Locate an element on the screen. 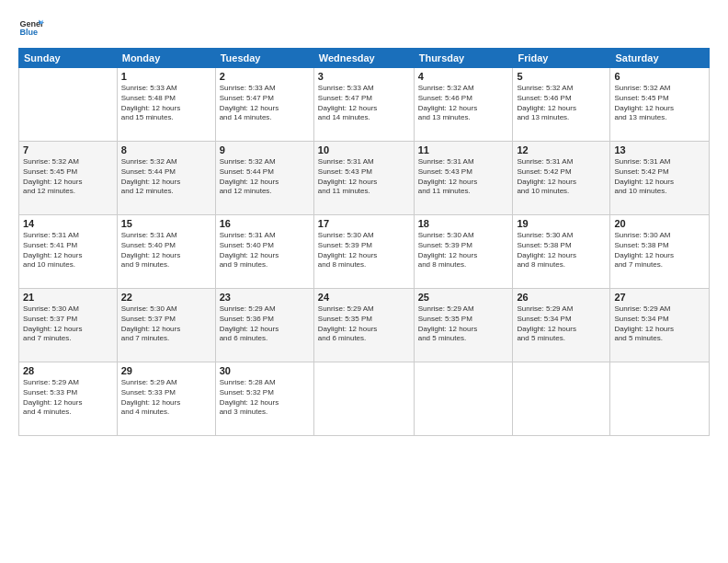 This screenshot has height=563, width=728. calendar-cell: 2Sunrise: 5:33 AM Sunset: 5:47 PM Daylig… is located at coordinates (265, 105).